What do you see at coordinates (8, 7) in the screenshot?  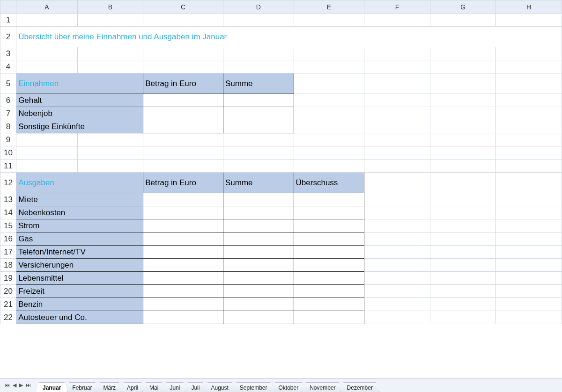 I see `select-all-corner` at bounding box center [8, 7].